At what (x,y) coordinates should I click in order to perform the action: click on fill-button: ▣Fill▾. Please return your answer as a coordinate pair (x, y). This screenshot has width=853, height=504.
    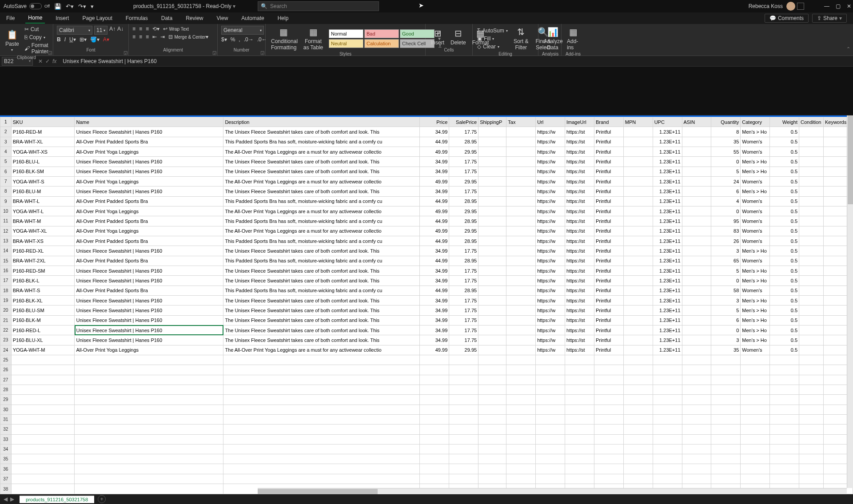
    Looking at the image, I should click on (492, 39).